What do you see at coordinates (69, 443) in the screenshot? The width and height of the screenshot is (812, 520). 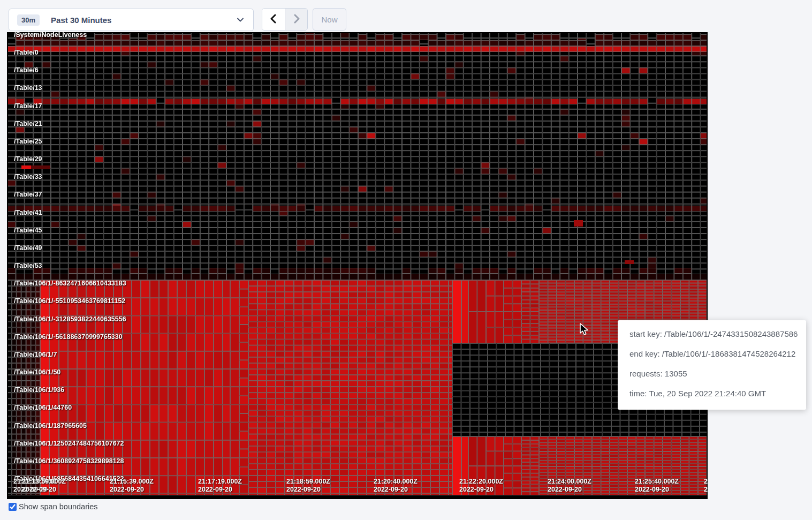 I see `row-label: /Table/106/1/1250247484756107672` at bounding box center [69, 443].